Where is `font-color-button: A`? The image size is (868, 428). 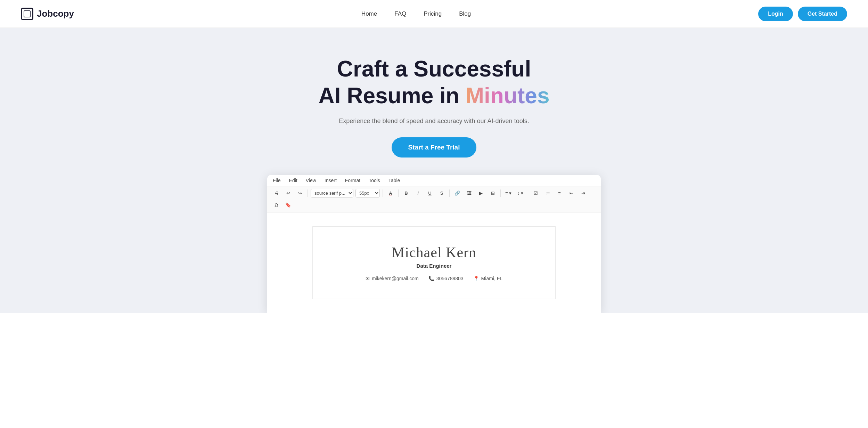
font-color-button: A is located at coordinates (391, 193).